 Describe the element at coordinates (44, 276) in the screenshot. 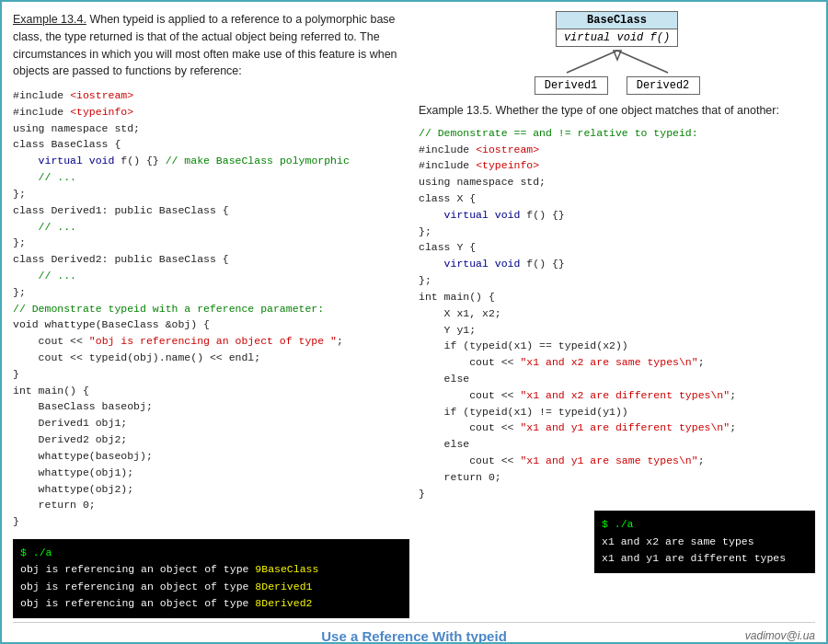

I see `code-cmt-dots3: // ...` at that location.